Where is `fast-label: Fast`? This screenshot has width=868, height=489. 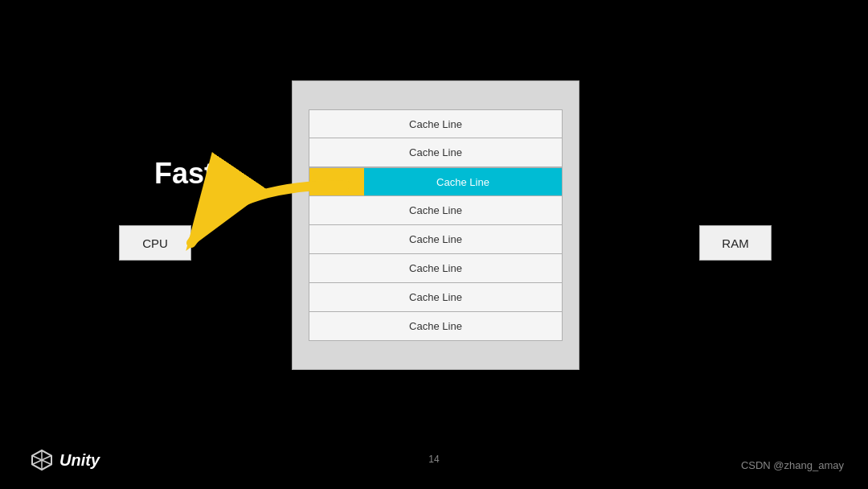
fast-label: Fast is located at coordinates (184, 174).